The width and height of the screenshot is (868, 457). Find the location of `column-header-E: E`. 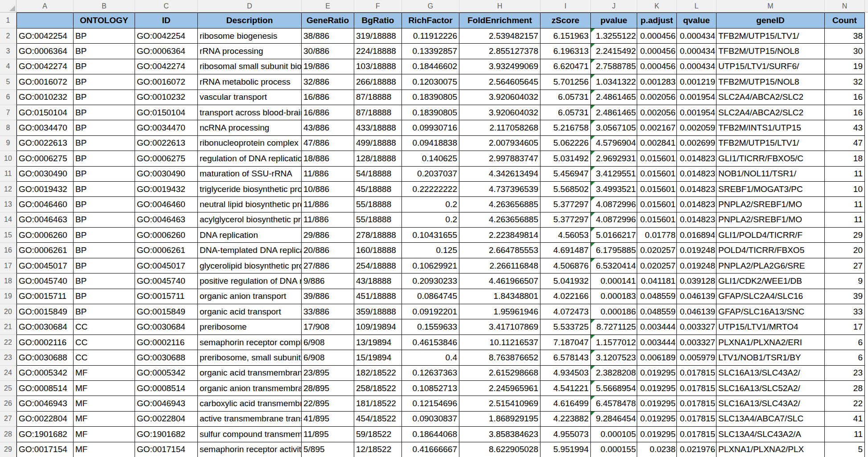

column-header-E: E is located at coordinates (328, 6).